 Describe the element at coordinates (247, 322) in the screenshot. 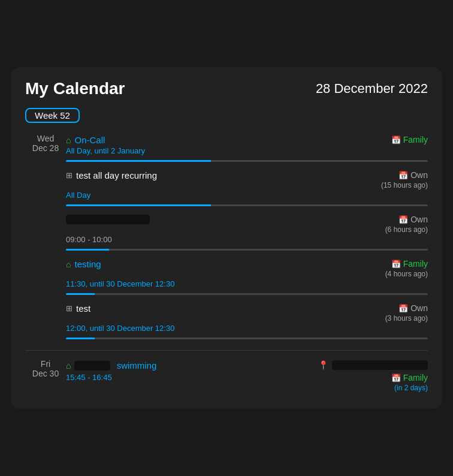

I see `event-test: ⊞ test 📅 Own (3 hours ago) 12:00, until …` at that location.